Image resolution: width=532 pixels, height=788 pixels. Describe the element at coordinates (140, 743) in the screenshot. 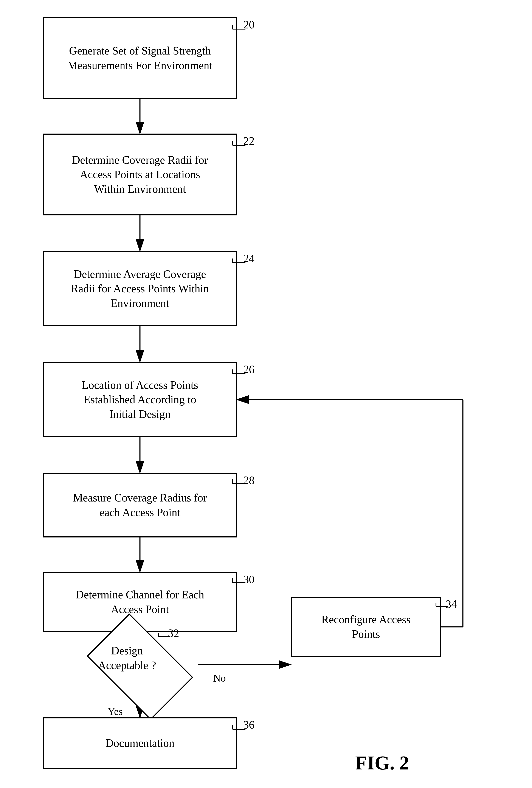

I see `box-36: Documentation` at that location.